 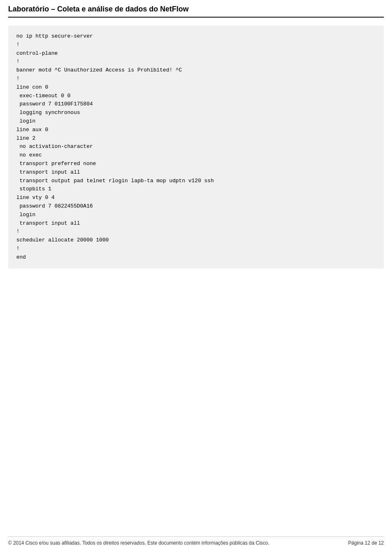 I want to click on page-header: Laboratório – Coleta e análise de dados …, so click(x=196, y=9).